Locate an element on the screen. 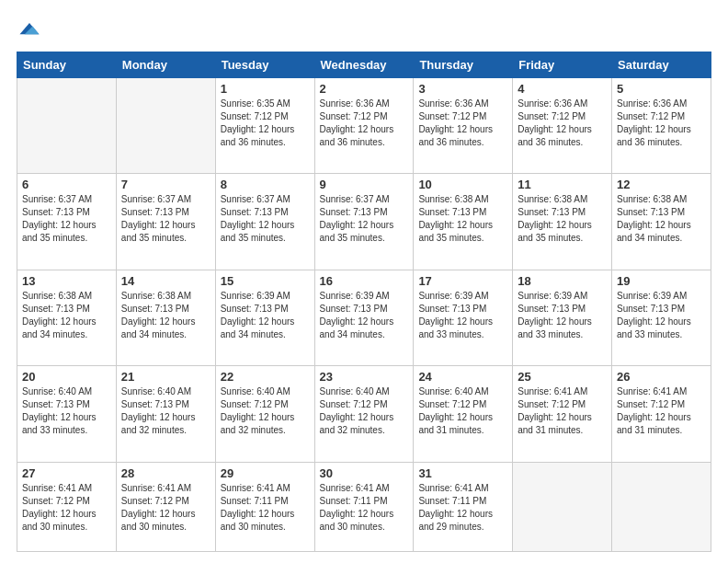  calendar-cell: 13Sunrise: 6:38 AM Sunset: 7:13 PM Dayli… is located at coordinates (67, 317).